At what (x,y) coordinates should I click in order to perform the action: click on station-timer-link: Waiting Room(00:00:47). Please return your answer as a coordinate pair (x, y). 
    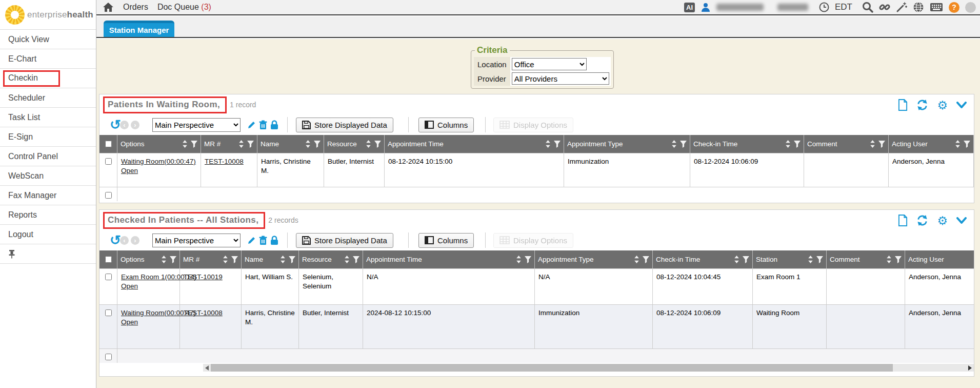
    Looking at the image, I should click on (158, 162).